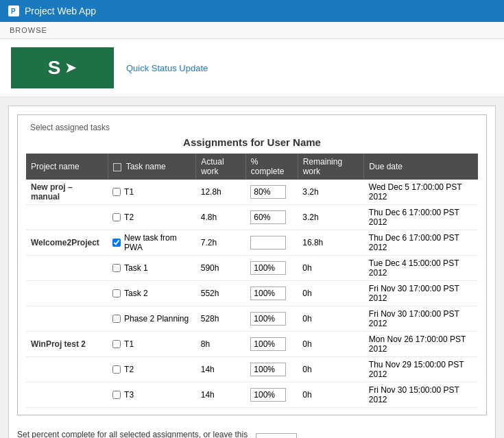 Image resolution: width=504 pixels, height=438 pixels. I want to click on actual-work-cell: 528h, so click(221, 319).